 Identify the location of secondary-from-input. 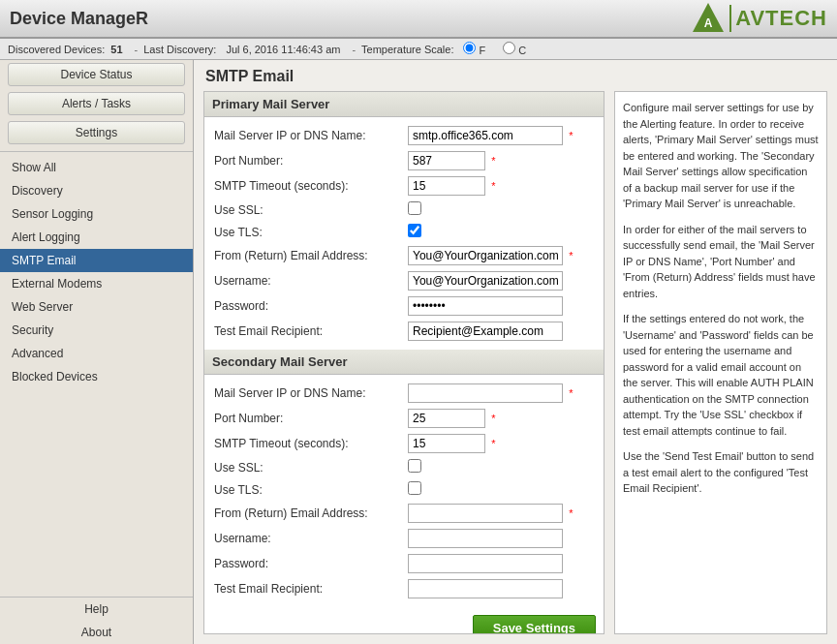
(485, 513).